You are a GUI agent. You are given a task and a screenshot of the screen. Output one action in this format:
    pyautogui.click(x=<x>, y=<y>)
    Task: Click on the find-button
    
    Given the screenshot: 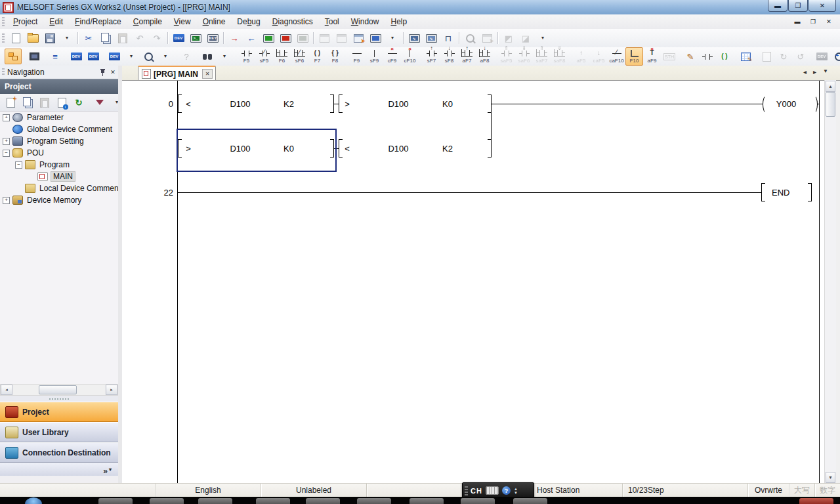 What is the action you would take?
    pyautogui.click(x=207, y=56)
    